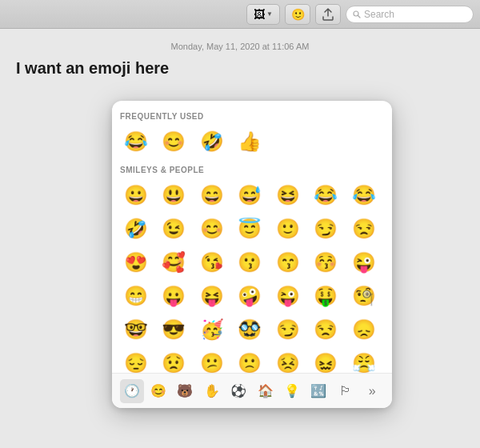 This screenshot has width=480, height=448. What do you see at coordinates (263, 14) in the screenshot?
I see `image-button: 🖼 ▼` at bounding box center [263, 14].